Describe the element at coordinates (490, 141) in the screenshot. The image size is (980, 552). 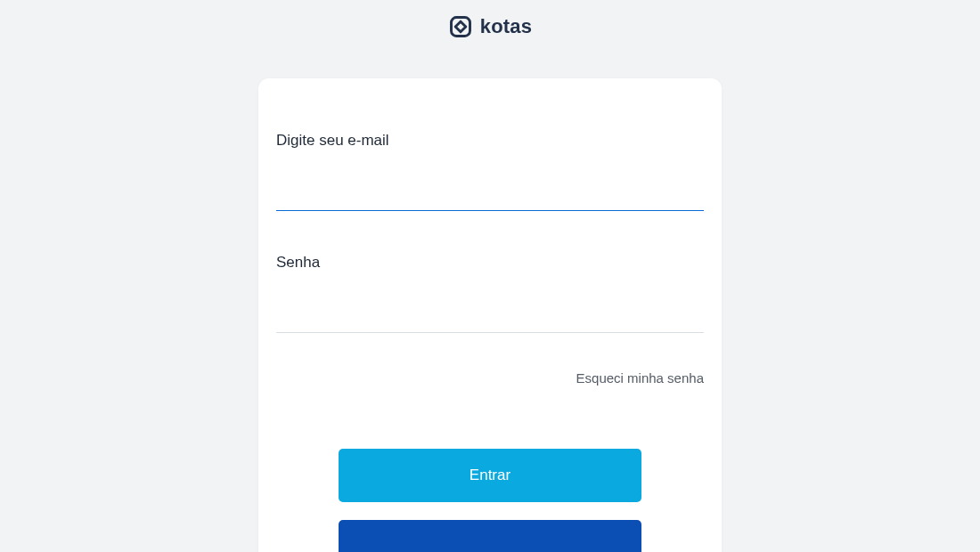
I see `email-label: Digite seu e-mail` at that location.